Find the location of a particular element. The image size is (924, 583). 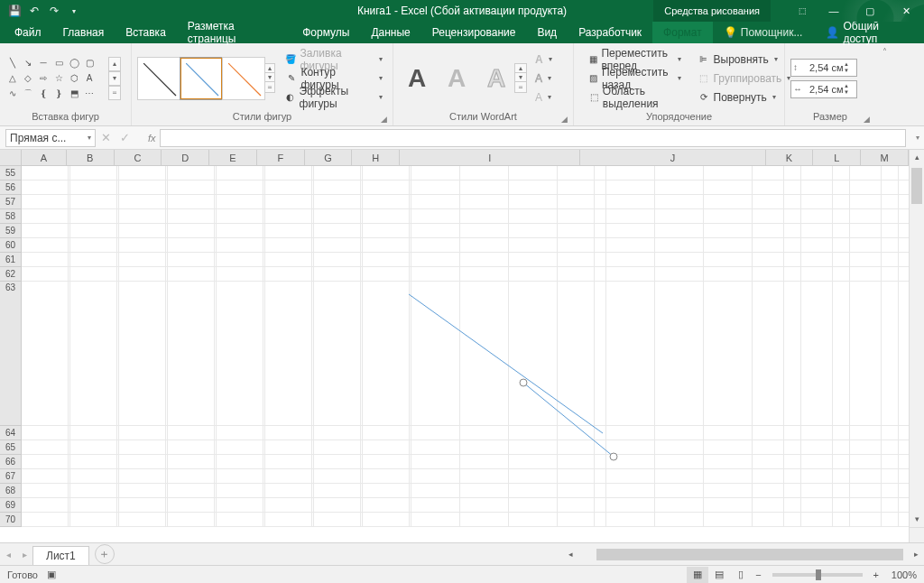

wordart-preset-2: A is located at coordinates (457, 79).